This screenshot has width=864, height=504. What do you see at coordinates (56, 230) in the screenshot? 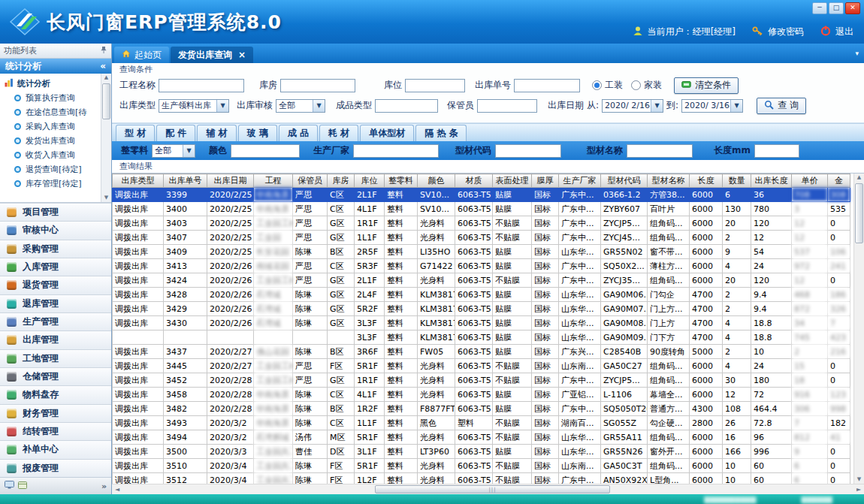
I see `sidebar-menu-item: 审核中心` at bounding box center [56, 230].